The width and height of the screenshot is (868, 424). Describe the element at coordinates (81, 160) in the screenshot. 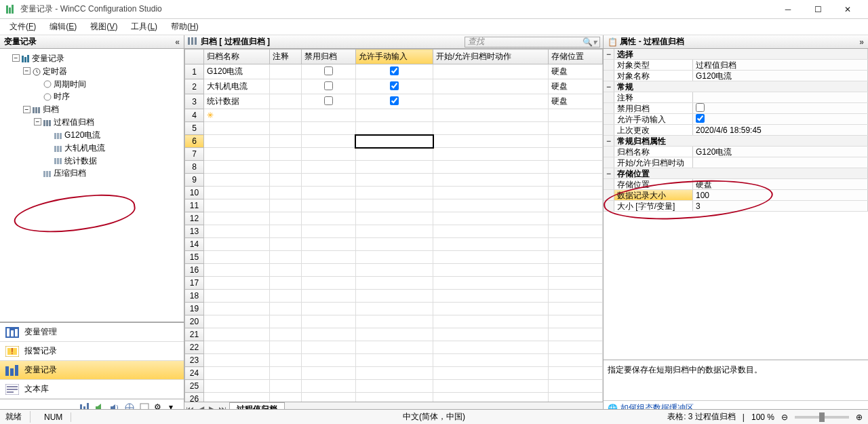

I see `tree-a3: 统计数据` at that location.